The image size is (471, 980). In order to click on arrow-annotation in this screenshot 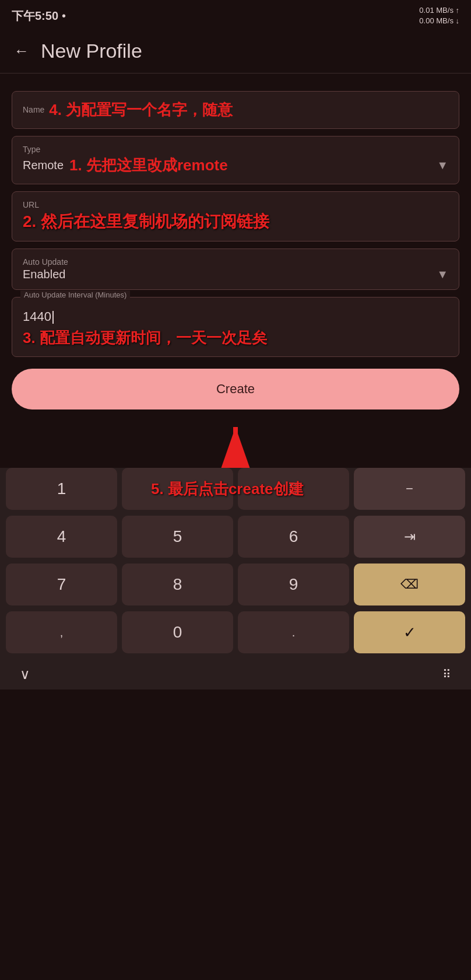, I will do `click(235, 442)`.